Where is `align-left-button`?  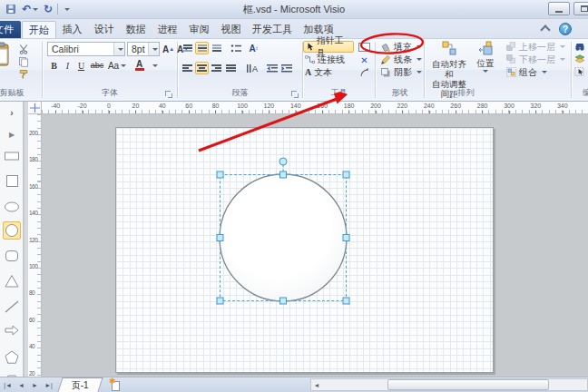 align-left-button is located at coordinates (187, 68).